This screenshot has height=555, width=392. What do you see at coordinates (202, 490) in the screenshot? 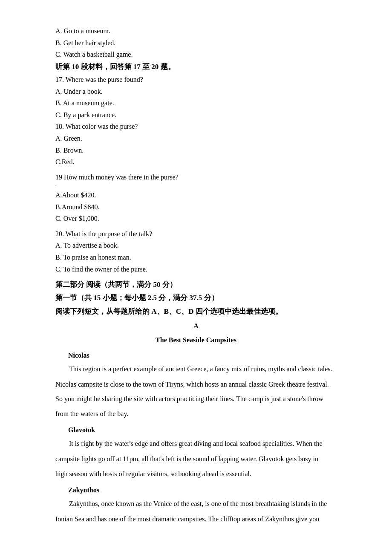
I see `zakynthos-heading: Zakynthos` at bounding box center [202, 490].